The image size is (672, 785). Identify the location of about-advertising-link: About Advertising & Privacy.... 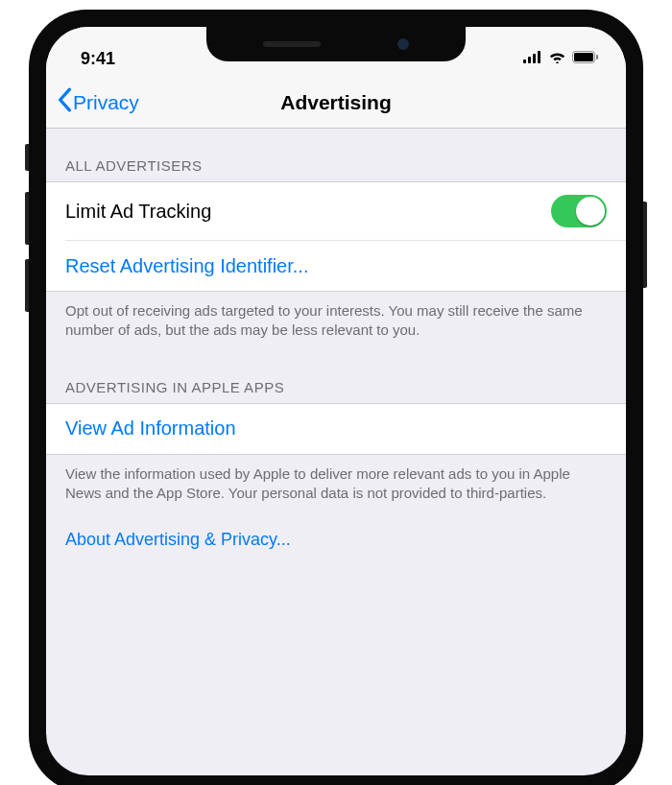
(336, 539).